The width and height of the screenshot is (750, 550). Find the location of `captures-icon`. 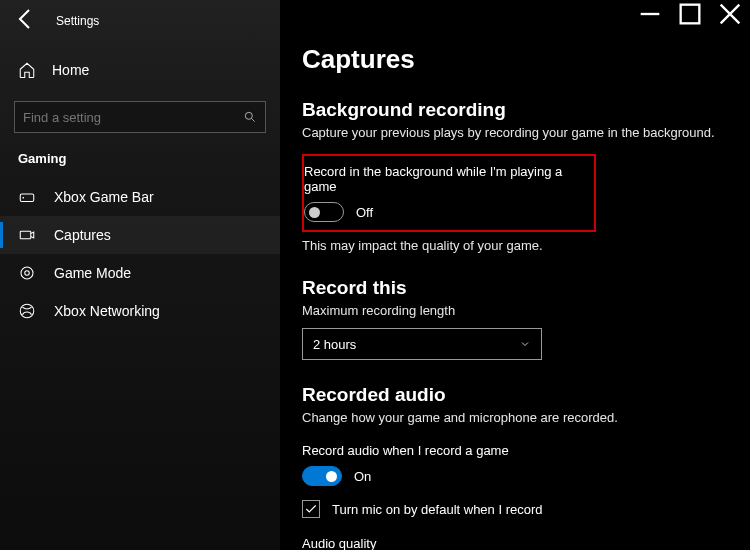

captures-icon is located at coordinates (27, 235).